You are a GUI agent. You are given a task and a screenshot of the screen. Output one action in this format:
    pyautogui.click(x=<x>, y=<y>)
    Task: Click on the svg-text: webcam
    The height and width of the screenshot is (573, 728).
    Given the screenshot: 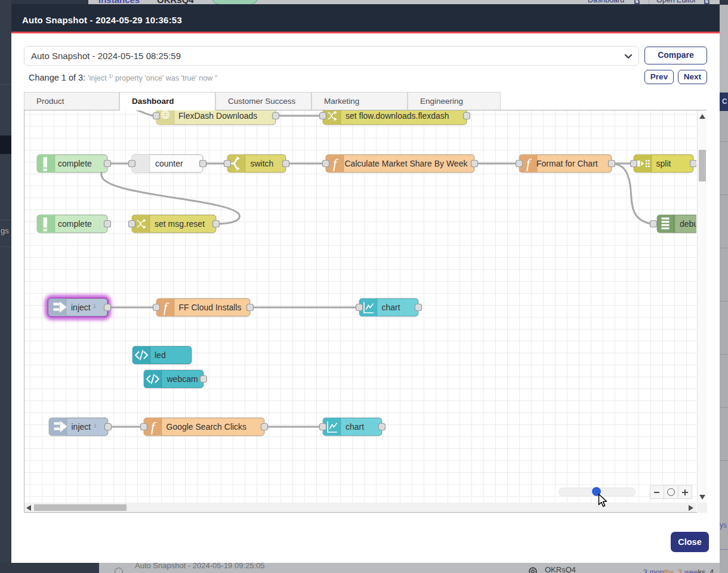 What is the action you would take?
    pyautogui.click(x=183, y=379)
    